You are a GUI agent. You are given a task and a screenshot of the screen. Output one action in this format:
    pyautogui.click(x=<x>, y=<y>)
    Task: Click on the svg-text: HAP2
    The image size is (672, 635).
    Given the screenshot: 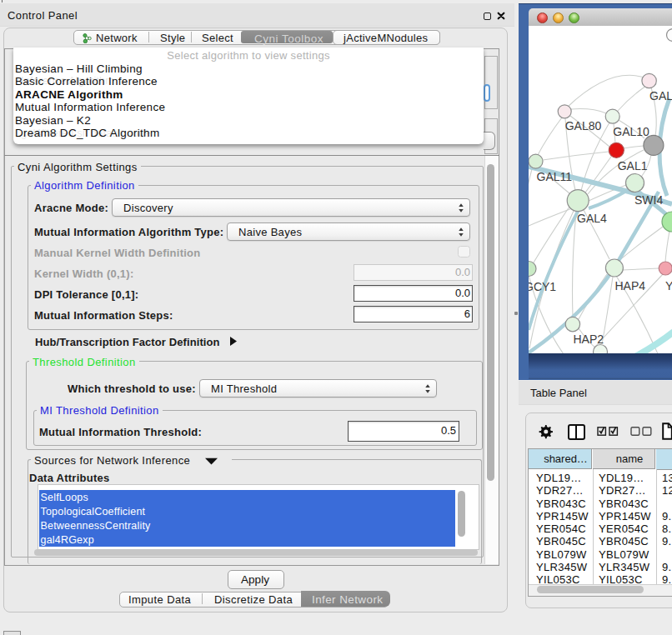 What is the action you would take?
    pyautogui.click(x=589, y=339)
    